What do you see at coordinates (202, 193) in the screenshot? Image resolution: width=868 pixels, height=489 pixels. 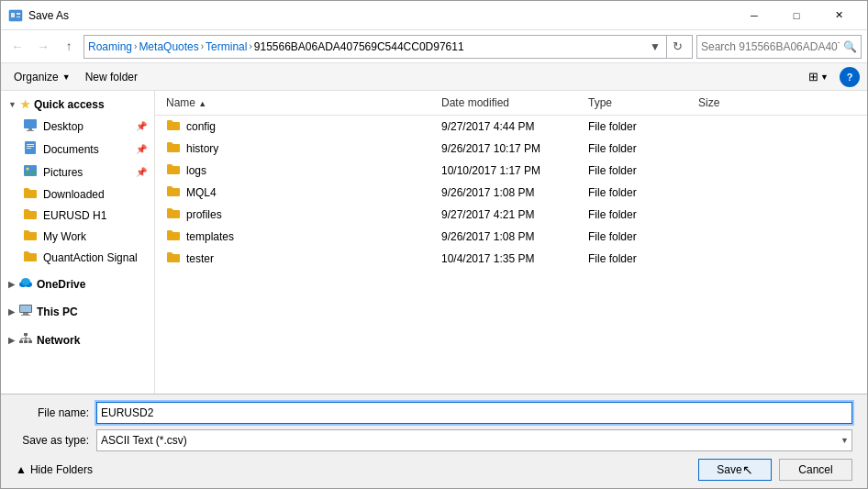 I see `file-name: MQL4` at bounding box center [202, 193].